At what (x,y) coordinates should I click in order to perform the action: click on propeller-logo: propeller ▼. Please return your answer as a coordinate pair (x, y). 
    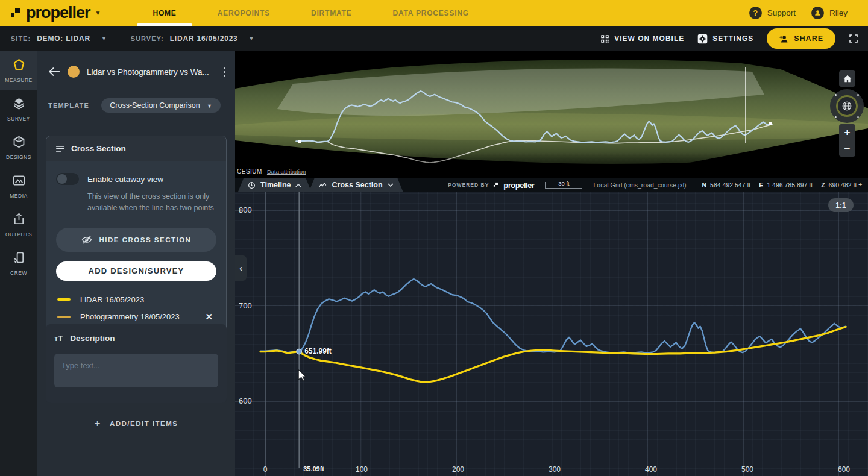
    Looking at the image, I should click on (55, 13).